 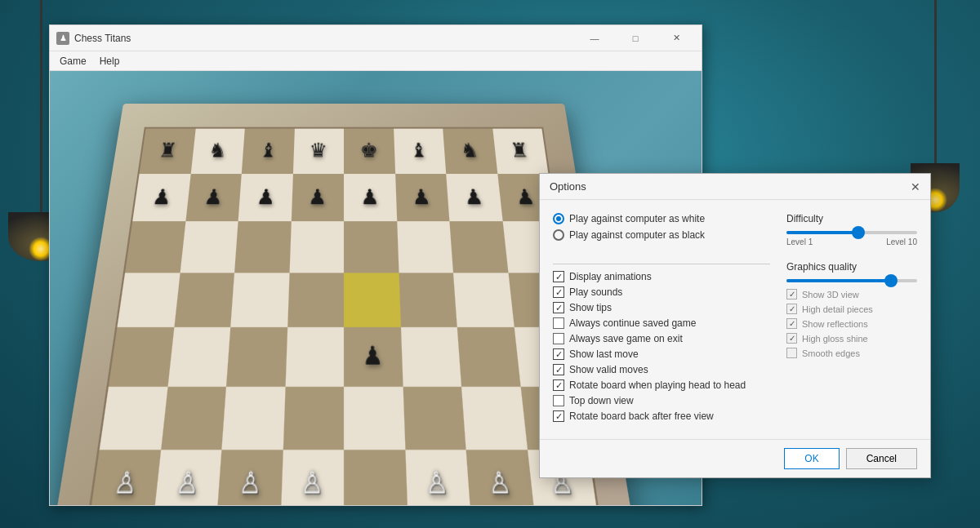 What do you see at coordinates (568, 186) in the screenshot?
I see `dialog-title: Options` at bounding box center [568, 186].